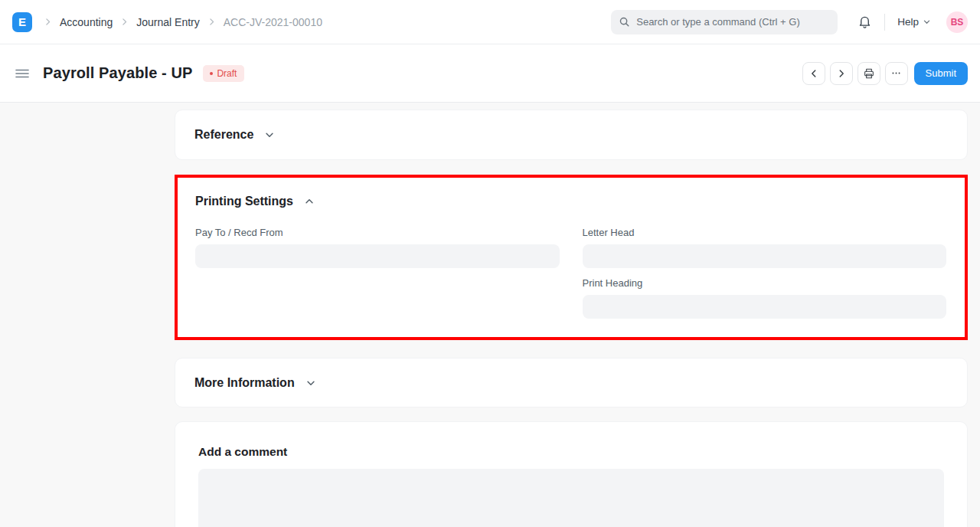 Image resolution: width=980 pixels, height=527 pixels. I want to click on printing-settings-fields: Pay To / Recd From Letter Head Print Hea…, so click(571, 273).